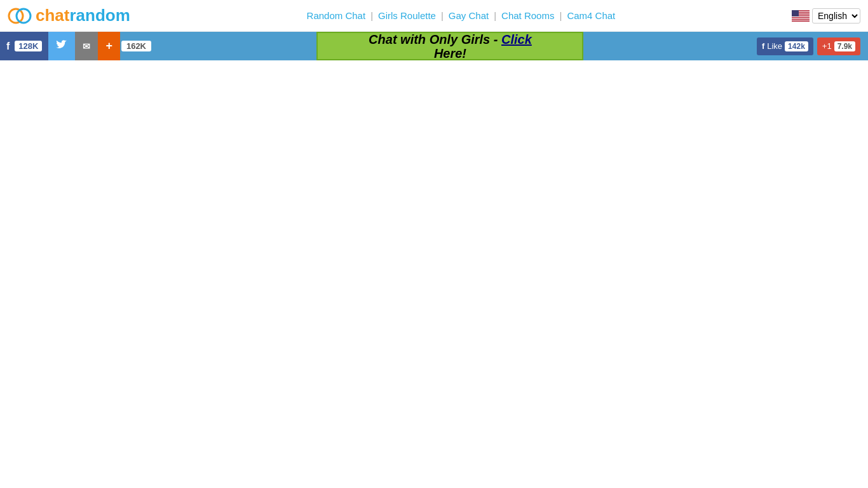 This screenshot has height=488, width=868. I want to click on center-banner: Chat with Only Girls - Click Here!, so click(450, 46).